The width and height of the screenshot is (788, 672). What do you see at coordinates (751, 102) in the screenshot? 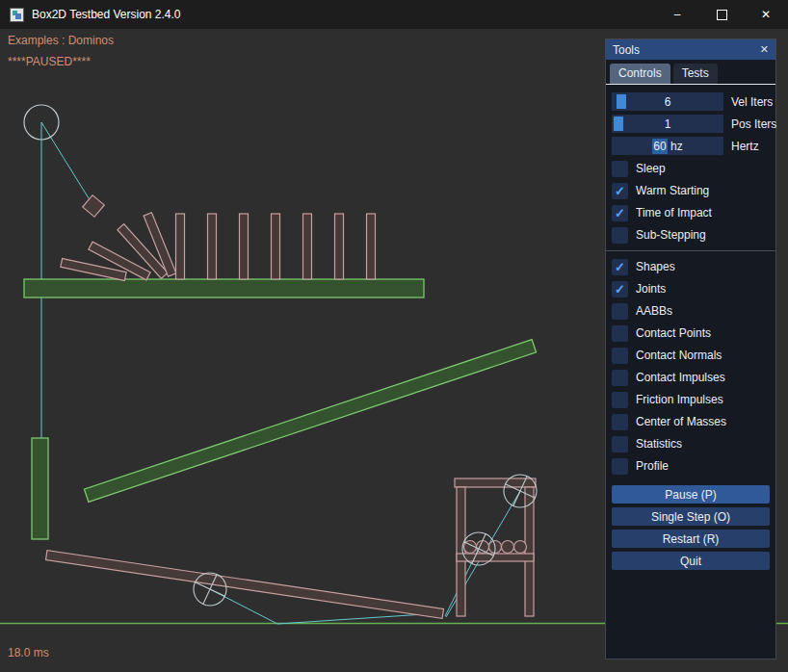
I see `vel-iters-label: Vel Iters` at bounding box center [751, 102].